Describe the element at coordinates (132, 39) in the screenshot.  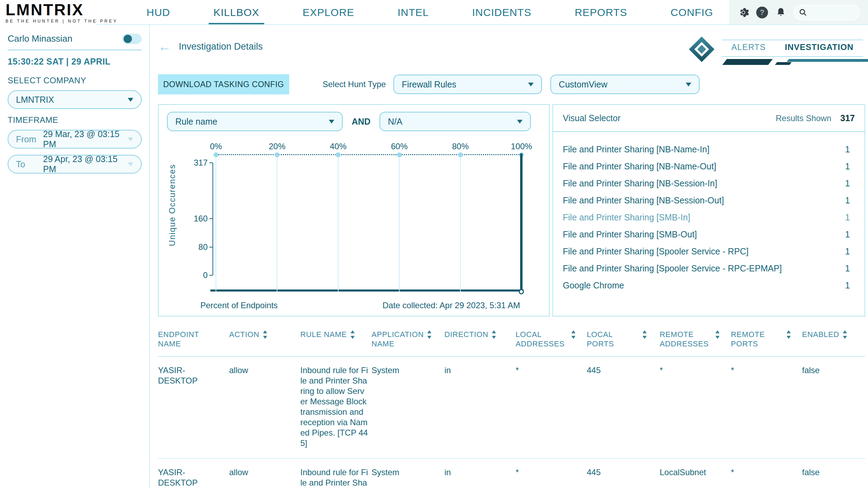
I see `user-toggle` at that location.